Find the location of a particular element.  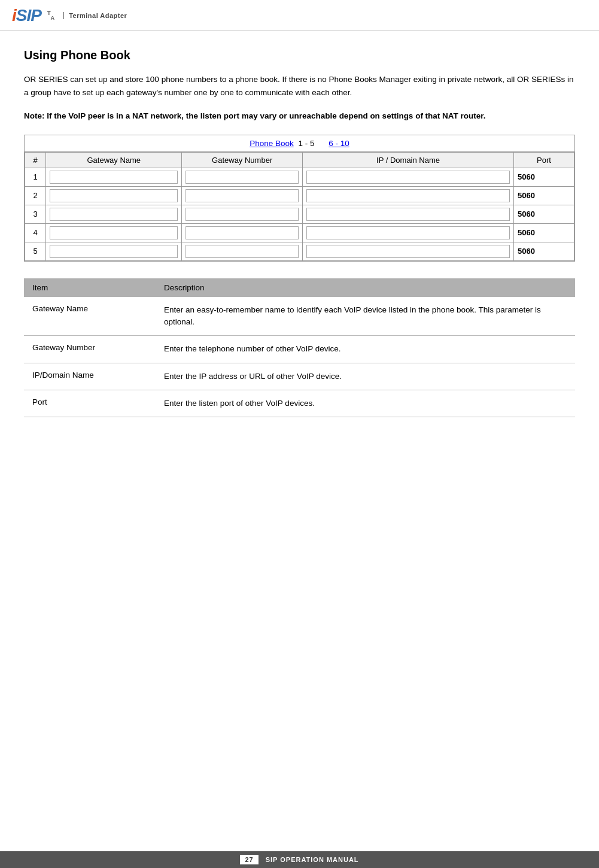

desc-text: Enter an easy-to-remember name to identi… is located at coordinates (365, 316).